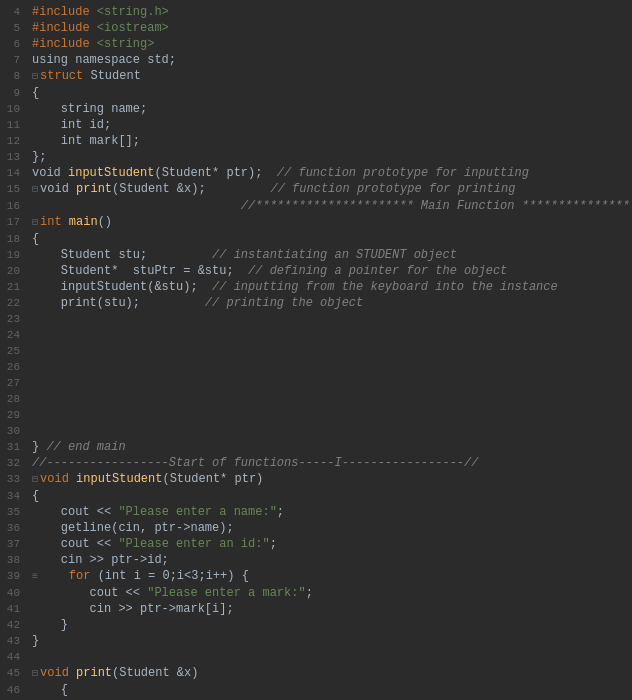 The width and height of the screenshot is (632, 700). What do you see at coordinates (122, 255) in the screenshot?
I see `plain-token: Student stu;` at bounding box center [122, 255].